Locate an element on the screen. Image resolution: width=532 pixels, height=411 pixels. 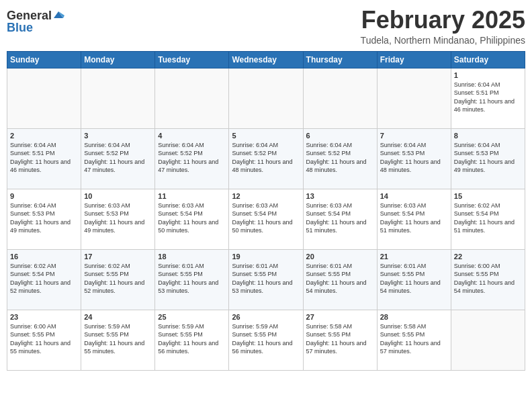
weekday-header-thursday: Thursday is located at coordinates (340, 59).